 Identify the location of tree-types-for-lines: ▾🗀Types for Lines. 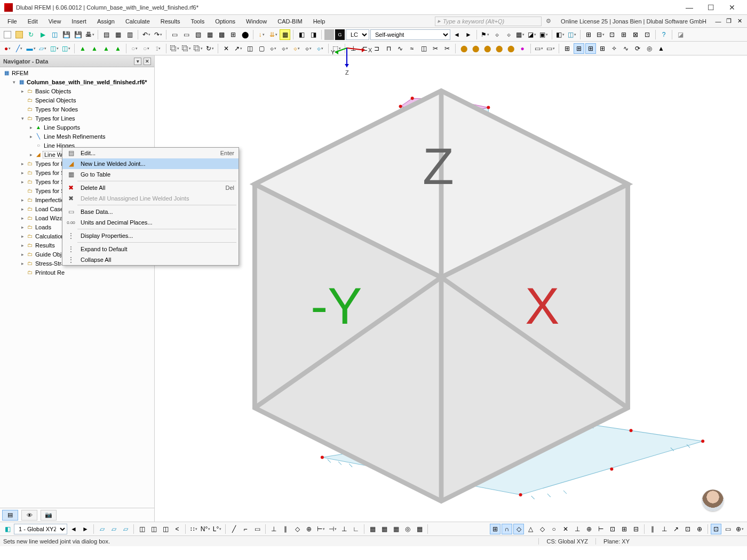
(77, 118).